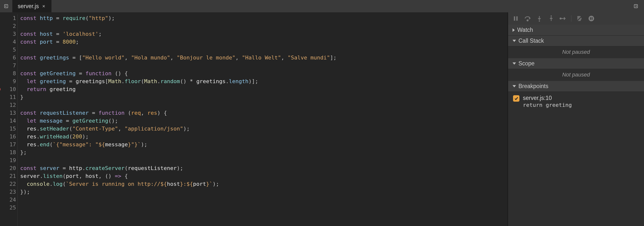 The image size is (644, 226). What do you see at coordinates (178, 74) in the screenshot?
I see `code-line: const getGreeting = function () {` at bounding box center [178, 74].